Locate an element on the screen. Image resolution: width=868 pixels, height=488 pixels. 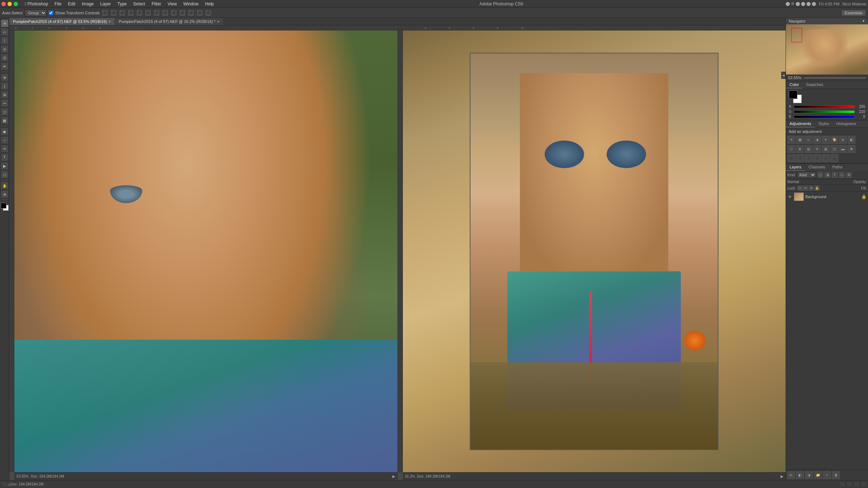
hand-tool: ✋ is located at coordinates (5, 186).